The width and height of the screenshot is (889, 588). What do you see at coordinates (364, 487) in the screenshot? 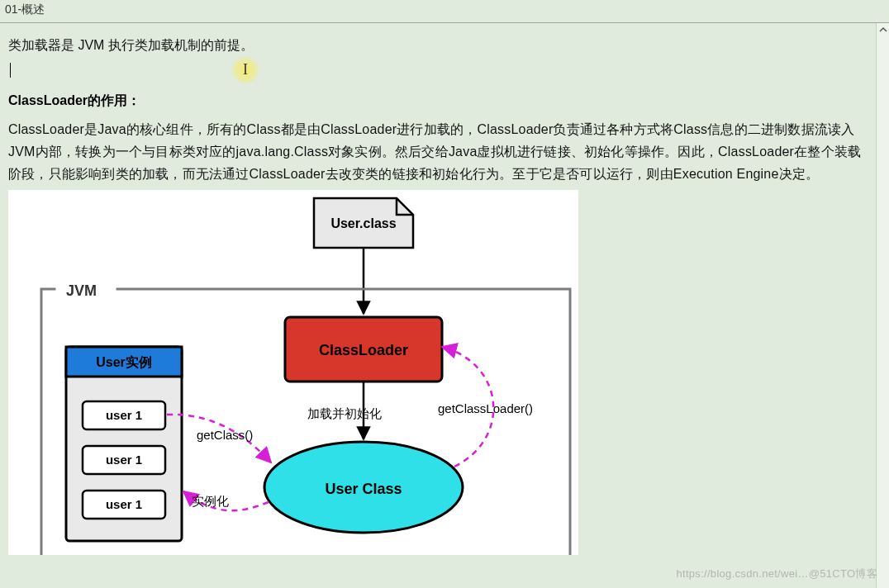
I see `user-class-ellipse: User Class` at bounding box center [364, 487].